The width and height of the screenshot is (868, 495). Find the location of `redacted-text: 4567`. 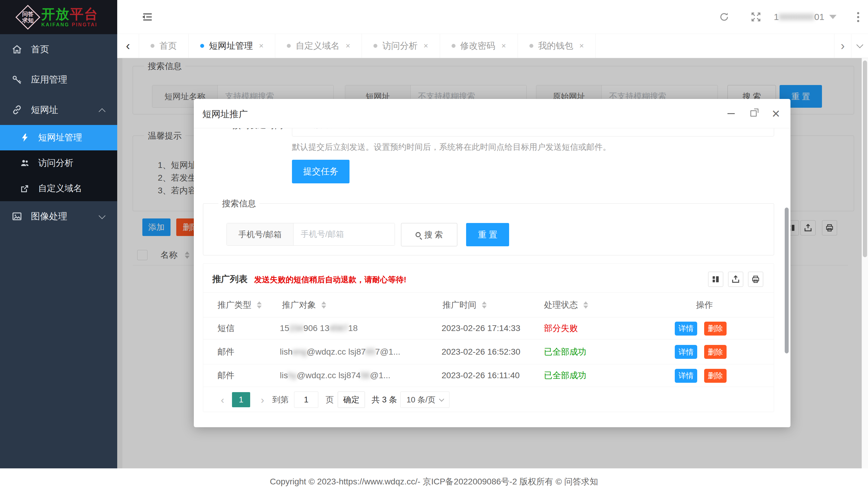

redacted-text: 4567 is located at coordinates (339, 328).